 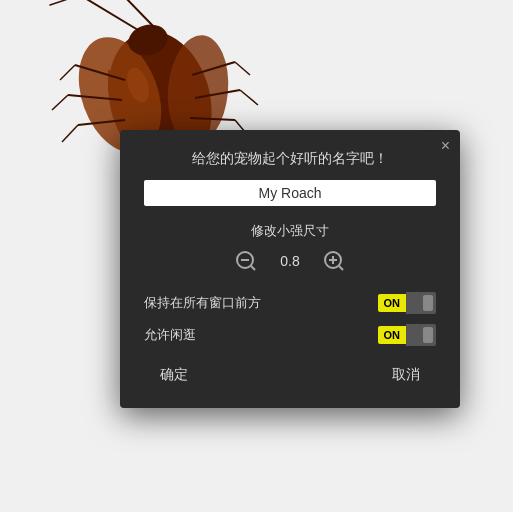 What do you see at coordinates (290, 261) in the screenshot?
I see `size-control-row: 0.8` at bounding box center [290, 261].